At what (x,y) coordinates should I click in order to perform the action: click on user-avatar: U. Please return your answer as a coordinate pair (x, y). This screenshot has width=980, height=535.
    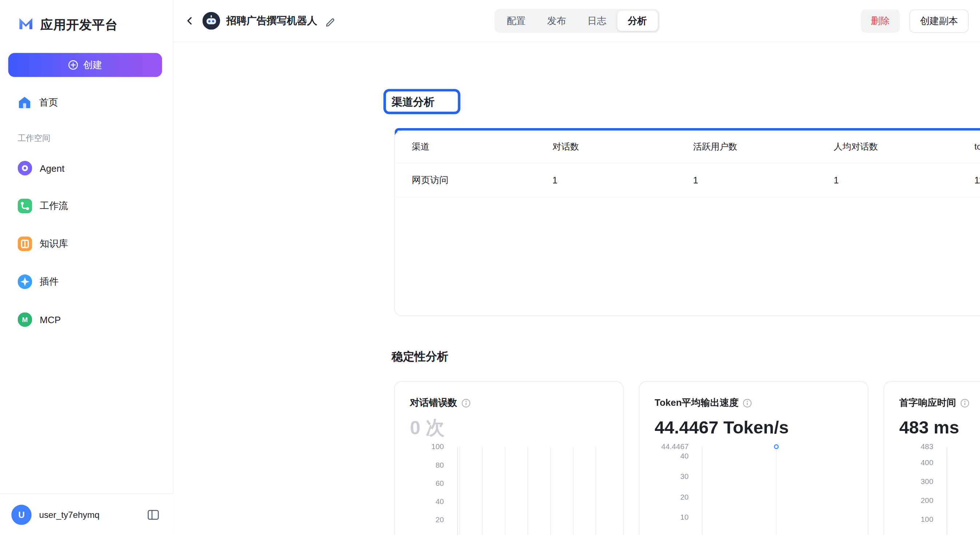
    Looking at the image, I should click on (21, 514).